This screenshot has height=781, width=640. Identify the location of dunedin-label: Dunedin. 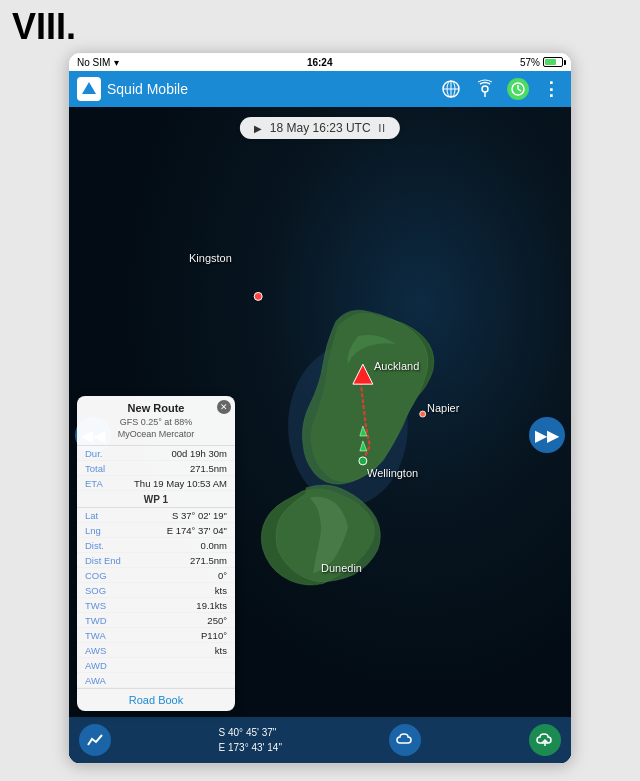
(342, 568).